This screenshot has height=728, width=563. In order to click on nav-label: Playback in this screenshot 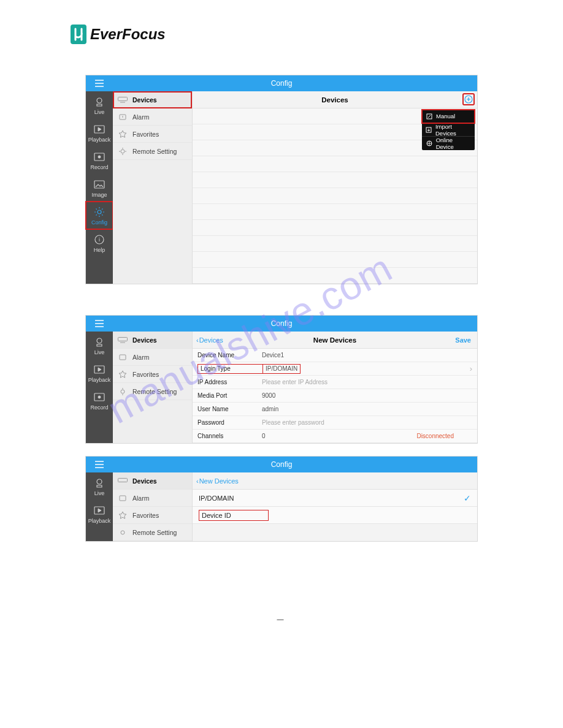, I will do `click(99, 521)`.